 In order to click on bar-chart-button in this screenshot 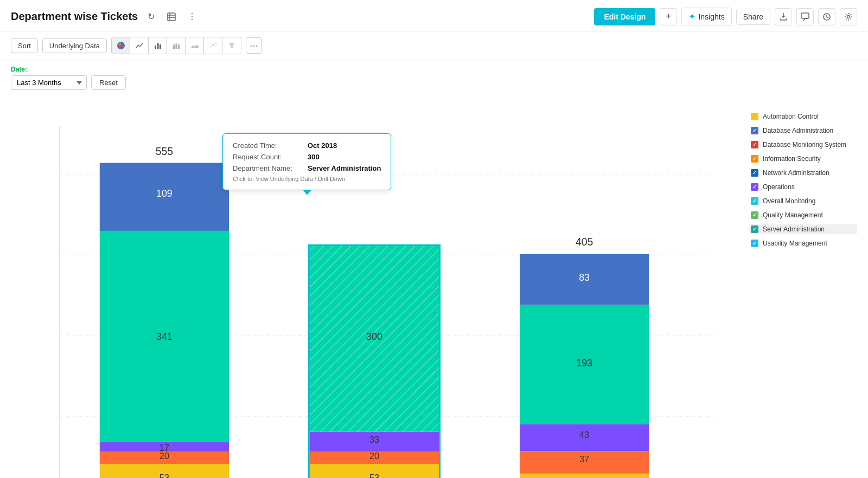, I will do `click(158, 46)`.